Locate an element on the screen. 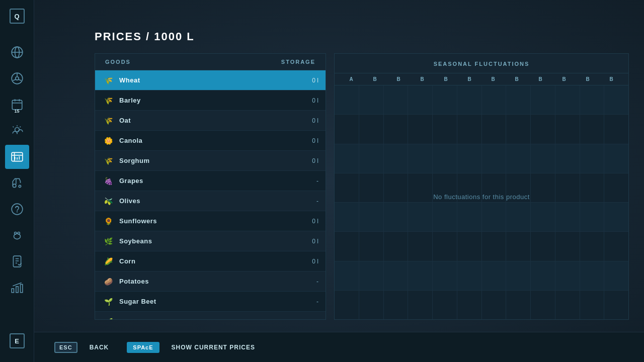  goods-row: 🌾Barley0 l is located at coordinates (210, 101).